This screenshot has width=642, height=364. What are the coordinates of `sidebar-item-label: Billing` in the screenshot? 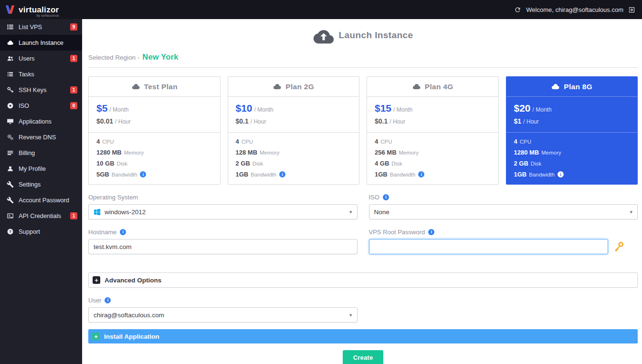 It's located at (27, 153).